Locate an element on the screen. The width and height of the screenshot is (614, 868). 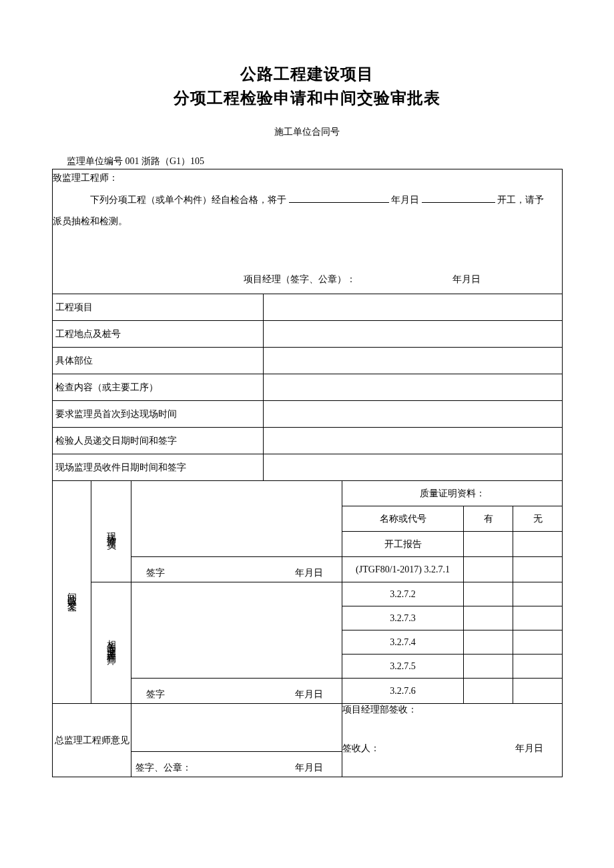
quality-item-6-yes is located at coordinates (489, 691).